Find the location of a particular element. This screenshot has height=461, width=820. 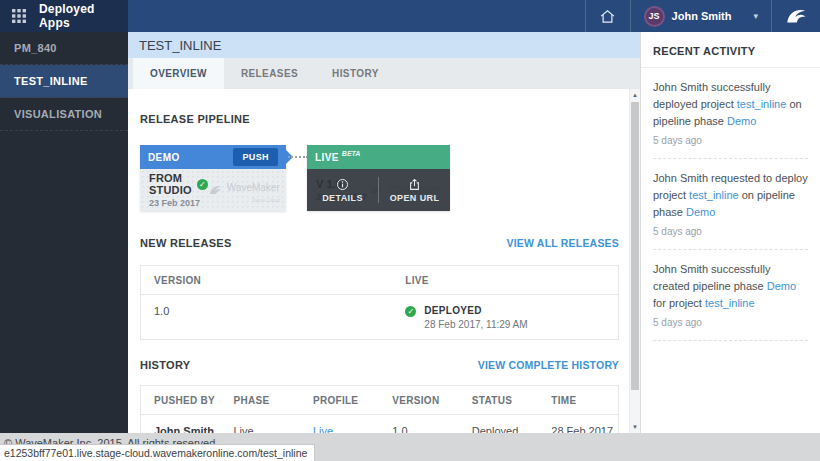

apps-grid-icon is located at coordinates (19, 16).